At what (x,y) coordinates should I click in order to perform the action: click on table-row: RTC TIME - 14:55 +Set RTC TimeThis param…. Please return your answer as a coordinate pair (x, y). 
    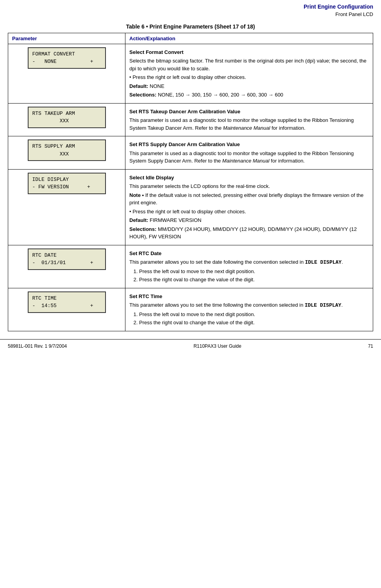
    Looking at the image, I should click on (191, 309).